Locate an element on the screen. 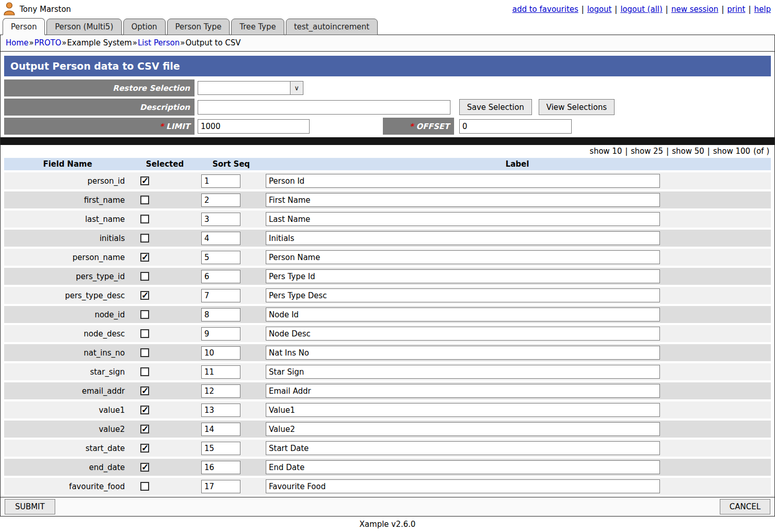 Image resolution: width=775 pixels, height=532 pixels. field-name-cell: first_name is located at coordinates (68, 200).